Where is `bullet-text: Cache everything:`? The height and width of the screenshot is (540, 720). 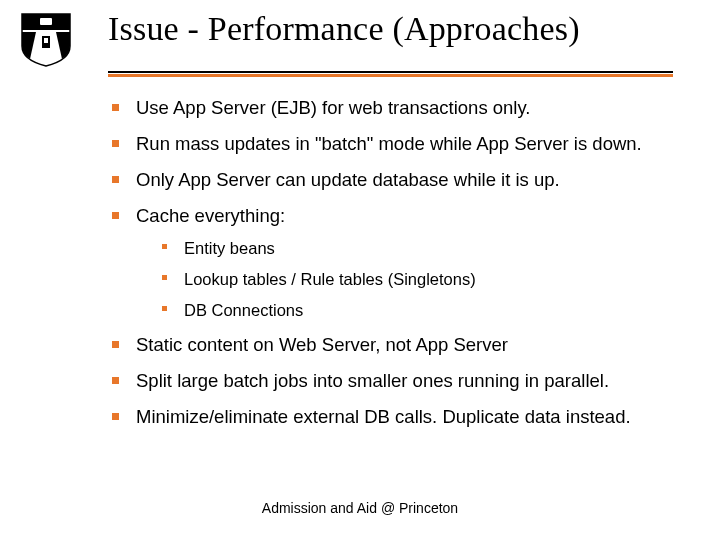 bullet-text: Cache everything: is located at coordinates (210, 216).